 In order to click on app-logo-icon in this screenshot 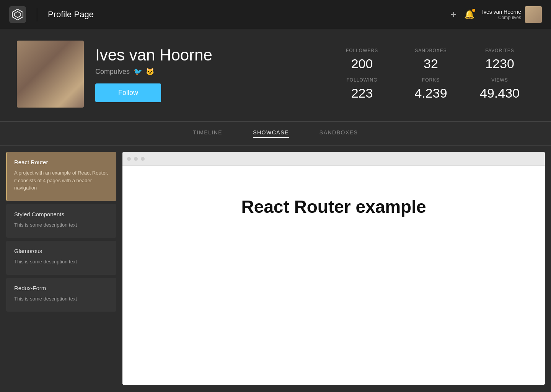, I will do `click(18, 15)`.